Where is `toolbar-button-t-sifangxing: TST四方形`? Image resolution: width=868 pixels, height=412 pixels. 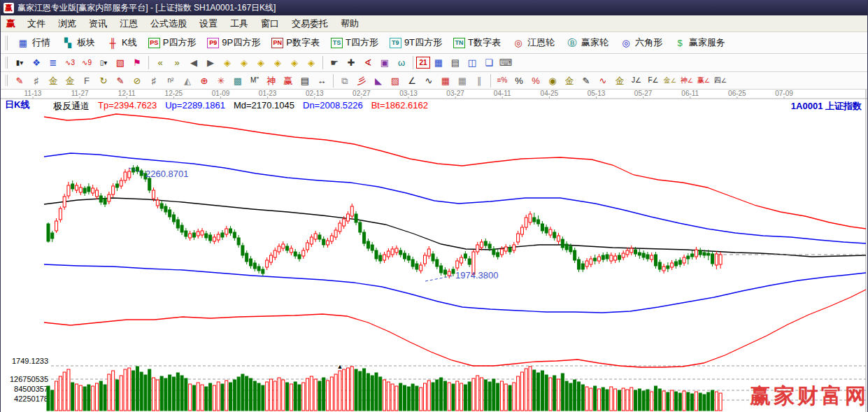 toolbar-button-t-sifangxing: TST四方形 is located at coordinates (355, 43).